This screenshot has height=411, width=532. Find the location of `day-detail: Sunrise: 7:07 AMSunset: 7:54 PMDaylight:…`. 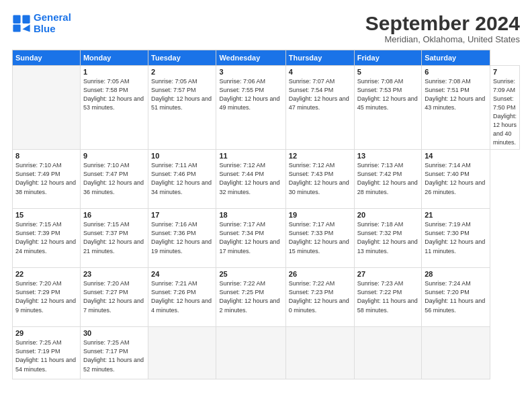

day-detail: Sunrise: 7:07 AMSunset: 7:54 PMDaylight:… is located at coordinates (320, 95).